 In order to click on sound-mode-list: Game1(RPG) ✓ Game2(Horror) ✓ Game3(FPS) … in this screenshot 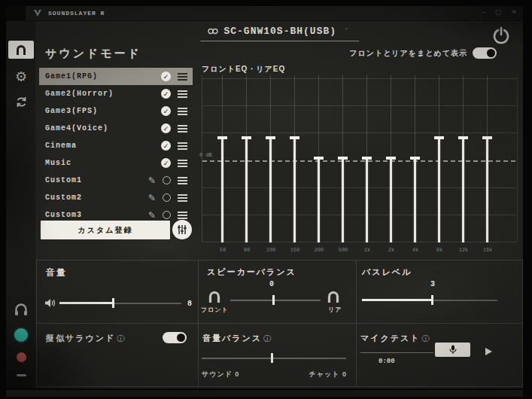, I will do `click(116, 146)`.